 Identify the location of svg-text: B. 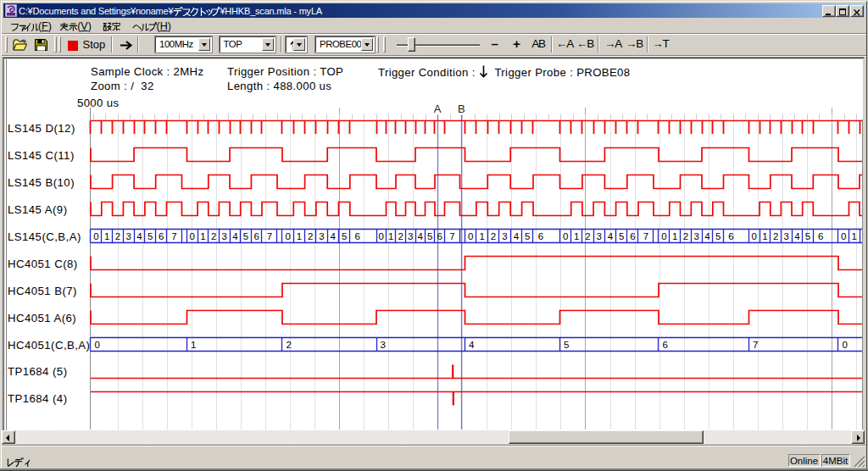
(461, 108).